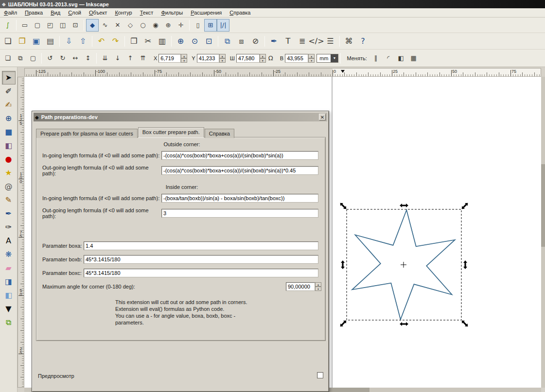 This screenshot has height=392, width=545. What do you see at coordinates (50, 25) in the screenshot?
I see `snap-bbox-corners-button: ◰` at bounding box center [50, 25].